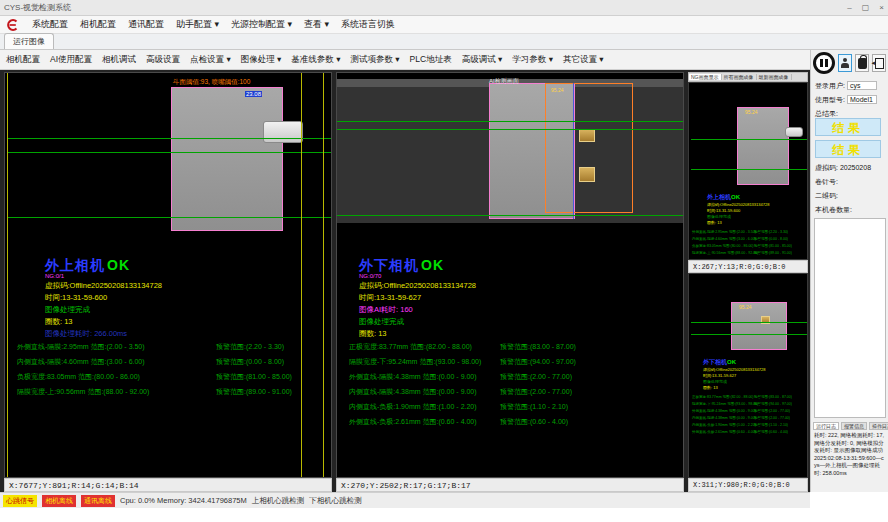 The height and width of the screenshot is (522, 888). Describe the element at coordinates (724, 198) in the screenshot. I see `thumb1-camera-title: 外上相机OK` at that location.